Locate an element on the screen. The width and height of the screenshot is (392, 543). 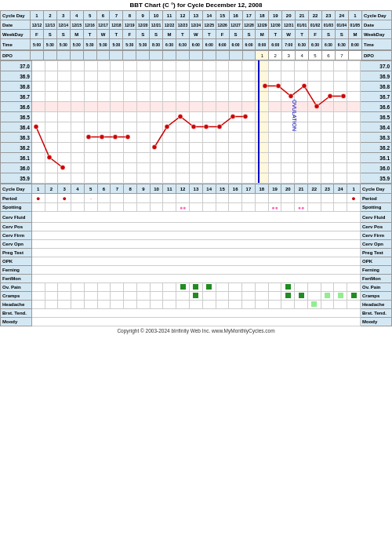
time-row: Time 5:00 5:30 5:30 5:30 5:30 5:30 5:30 … is located at coordinates (196, 45).